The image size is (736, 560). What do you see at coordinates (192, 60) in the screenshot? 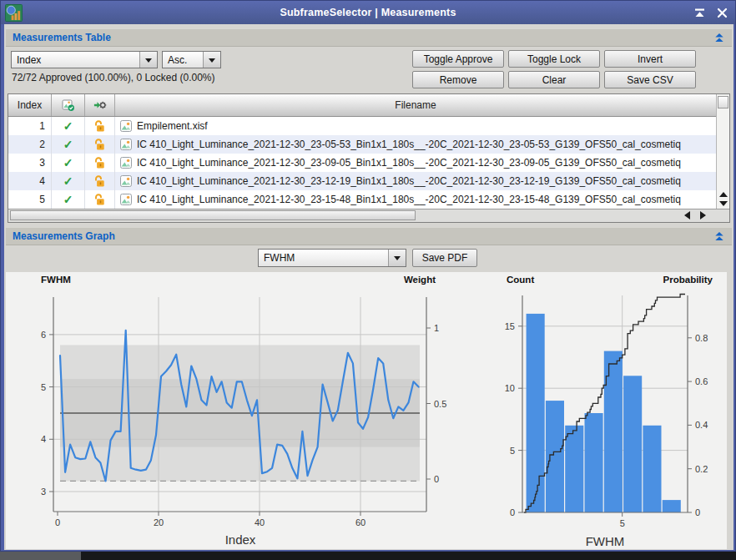
I see `sort-direction-select: Asc.` at bounding box center [192, 60].